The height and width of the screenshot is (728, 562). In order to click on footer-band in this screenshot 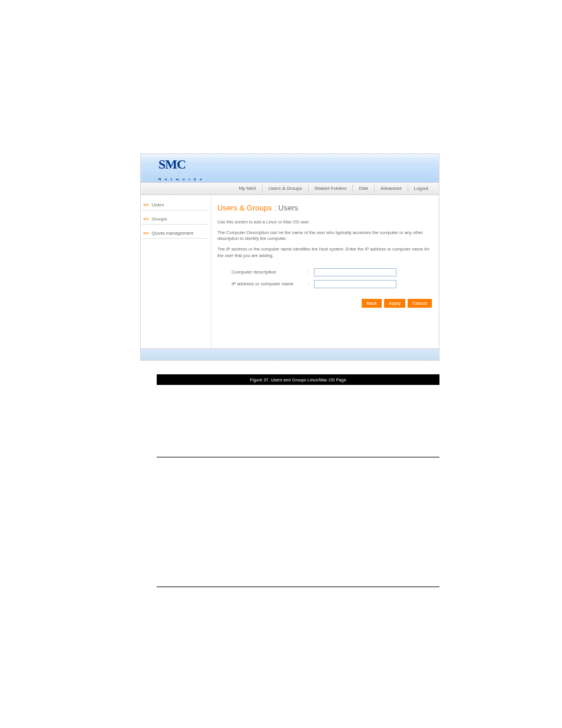, I will do `click(290, 354)`.